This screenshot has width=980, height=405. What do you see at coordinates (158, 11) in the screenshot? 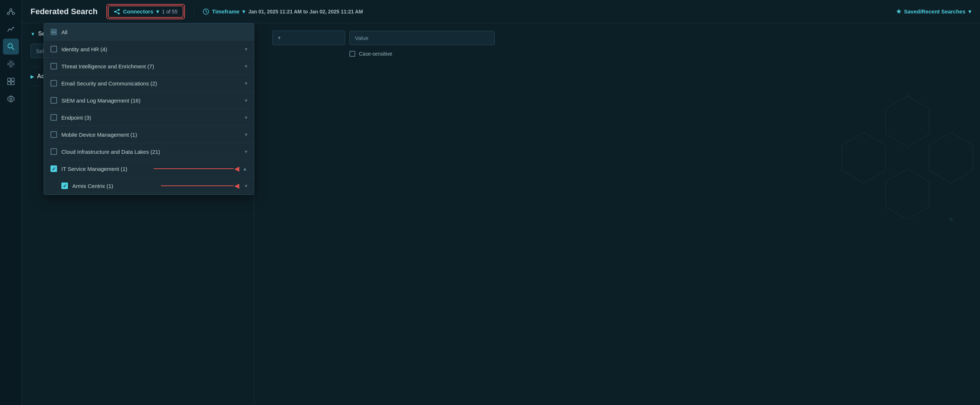
I see `connectors-chevron: ▾` at bounding box center [158, 11].